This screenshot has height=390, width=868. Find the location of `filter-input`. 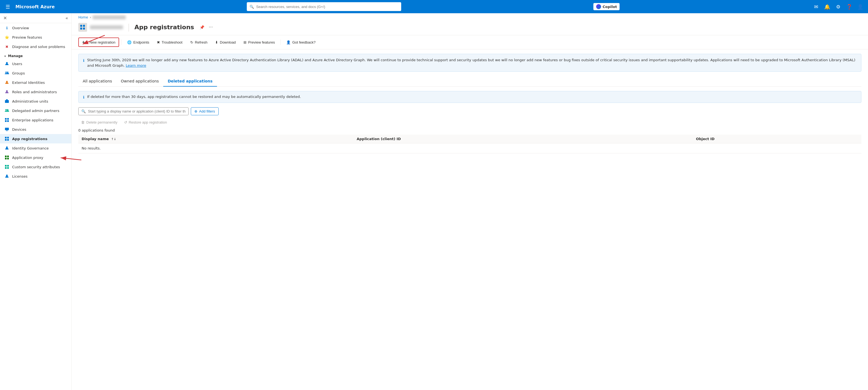

filter-input is located at coordinates (137, 111).